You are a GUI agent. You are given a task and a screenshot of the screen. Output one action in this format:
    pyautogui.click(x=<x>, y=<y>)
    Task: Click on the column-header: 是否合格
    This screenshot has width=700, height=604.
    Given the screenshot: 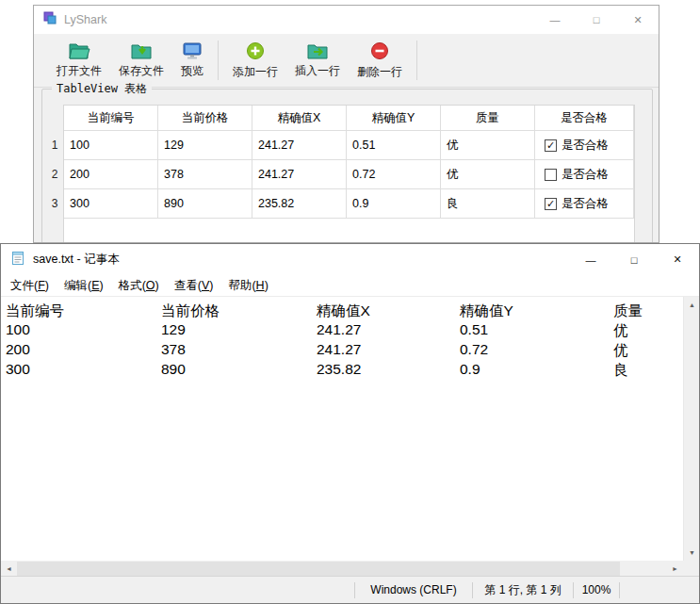 What is the action you would take?
    pyautogui.click(x=584, y=119)
    